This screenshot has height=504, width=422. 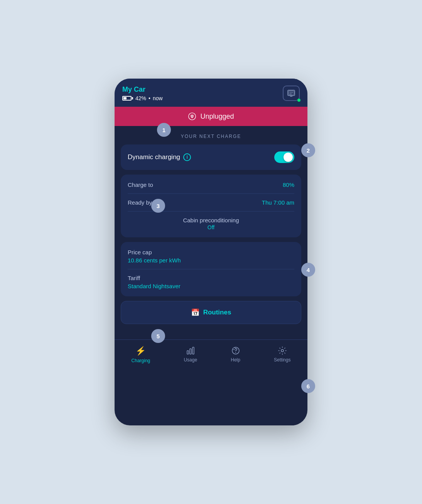 What do you see at coordinates (211, 282) in the screenshot?
I see `tariff-section: Tariff Standard Nightsaver` at bounding box center [211, 282].